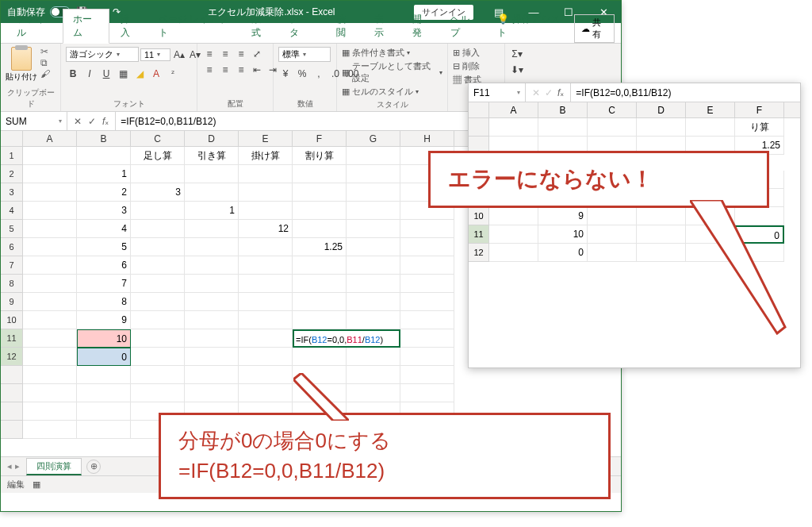  Describe the element at coordinates (45, 74) in the screenshot. I see `format-painter-icon: 🖌` at that location.